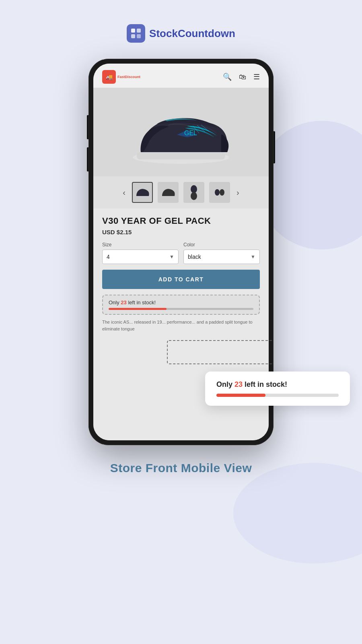 The image size is (362, 644). Describe the element at coordinates (225, 384) in the screenshot. I see `zoom-text-before: Only` at that location.